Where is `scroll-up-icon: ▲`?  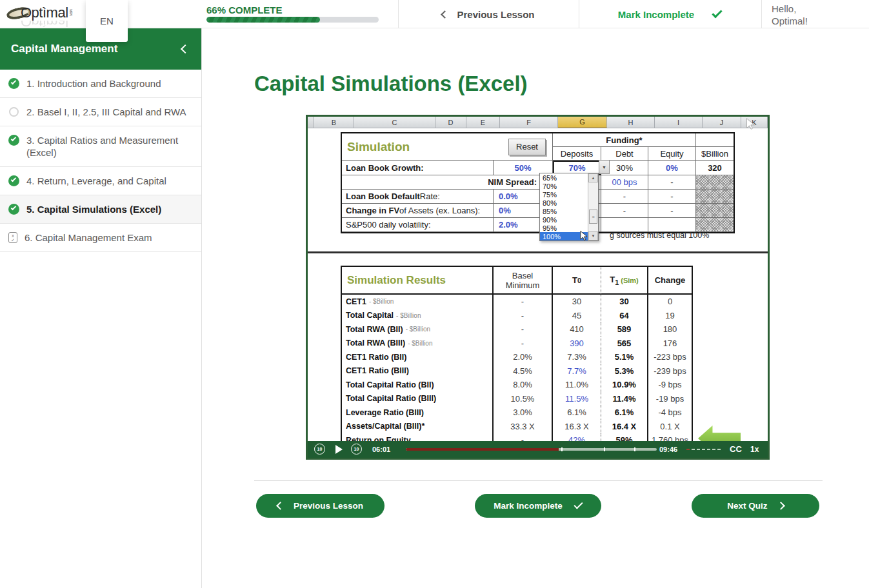 scroll-up-icon: ▲ is located at coordinates (594, 178).